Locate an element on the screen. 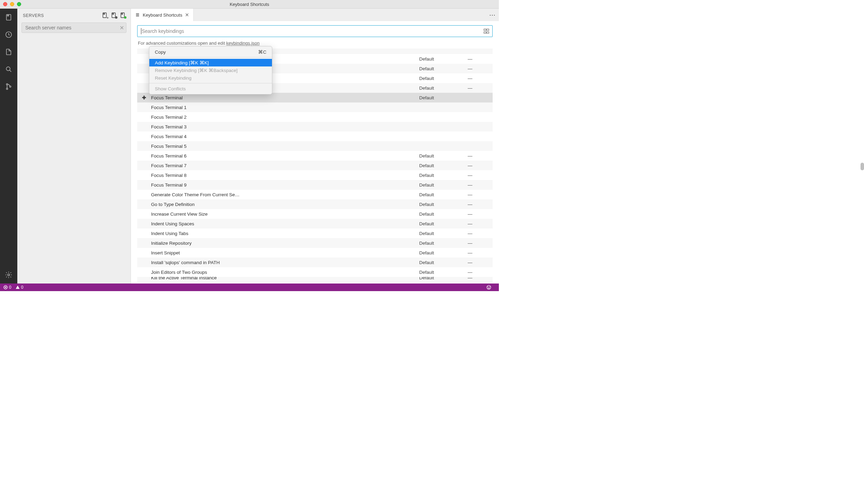 Image resolution: width=864 pixels, height=504 pixels. table-row: Focus Terminal 7Default— is located at coordinates (315, 165).